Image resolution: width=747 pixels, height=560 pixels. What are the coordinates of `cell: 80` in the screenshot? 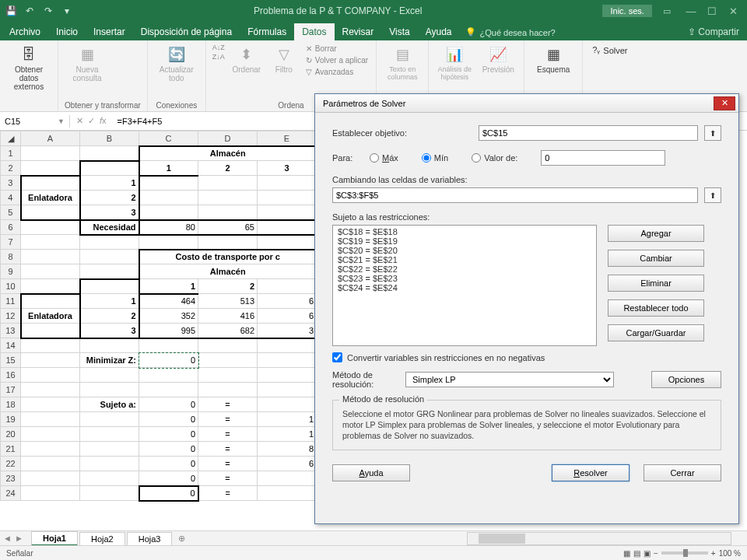 It's located at (169, 227).